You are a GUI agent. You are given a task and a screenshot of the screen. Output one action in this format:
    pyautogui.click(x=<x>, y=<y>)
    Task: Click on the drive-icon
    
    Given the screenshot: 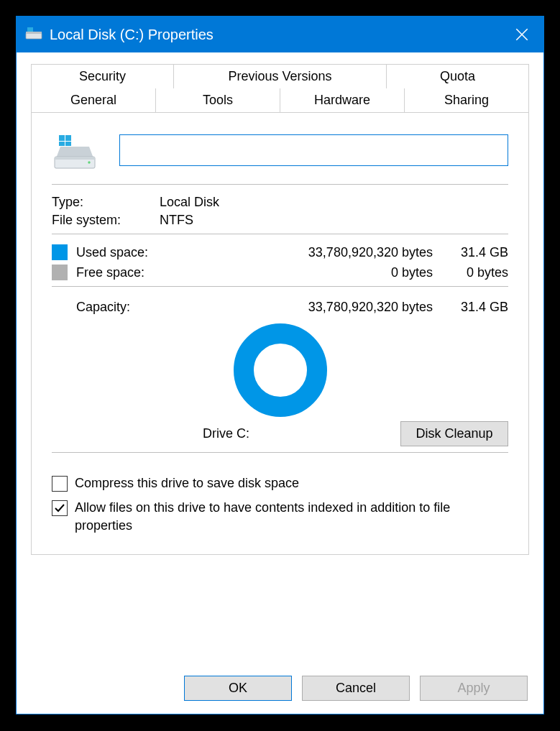 What is the action you would take?
    pyautogui.click(x=34, y=35)
    